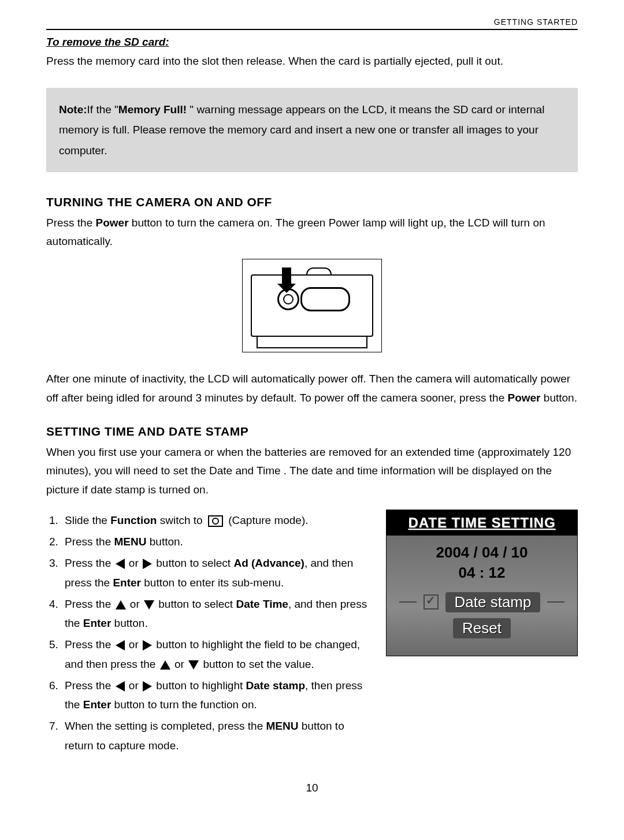 The image size is (624, 840). Describe the element at coordinates (287, 276) in the screenshot. I see `arrow-down-icon` at that location.